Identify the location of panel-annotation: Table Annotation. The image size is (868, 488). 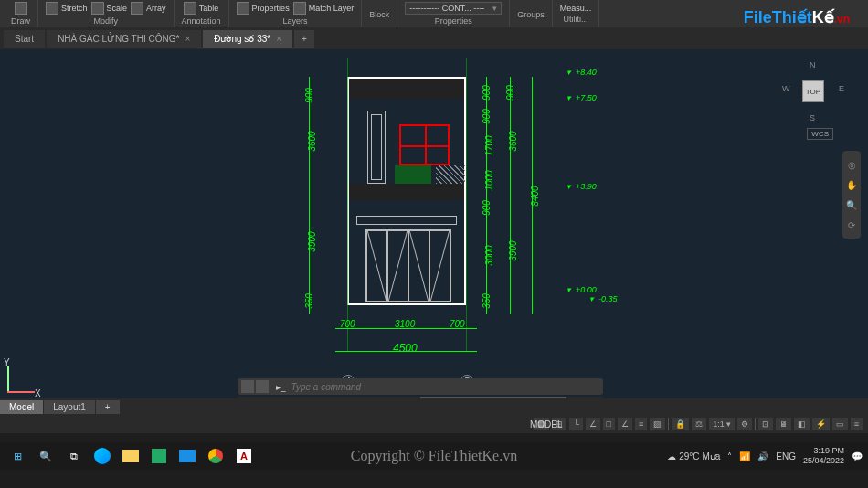
(202, 13).